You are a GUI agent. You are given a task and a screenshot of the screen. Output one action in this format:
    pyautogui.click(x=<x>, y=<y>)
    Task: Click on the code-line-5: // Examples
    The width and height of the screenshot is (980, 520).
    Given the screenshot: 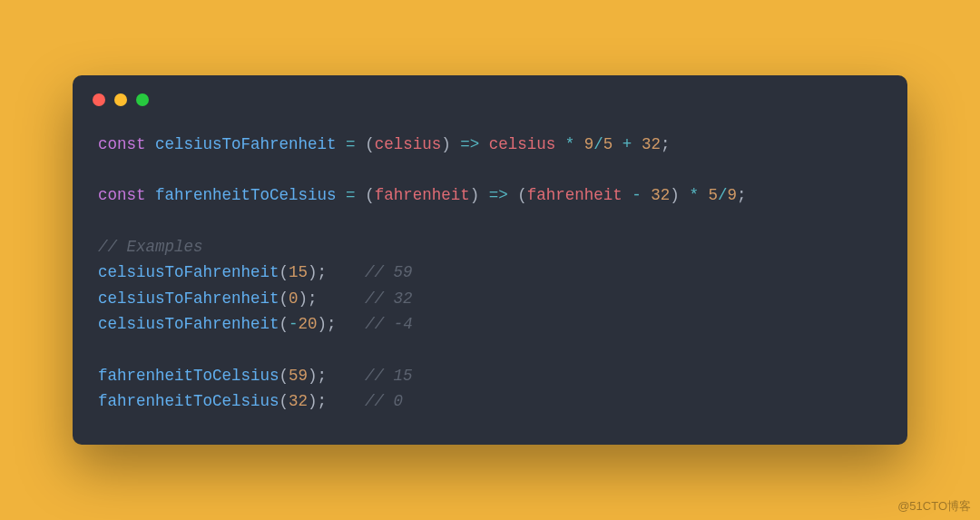 What is the action you would take?
    pyautogui.click(x=151, y=247)
    